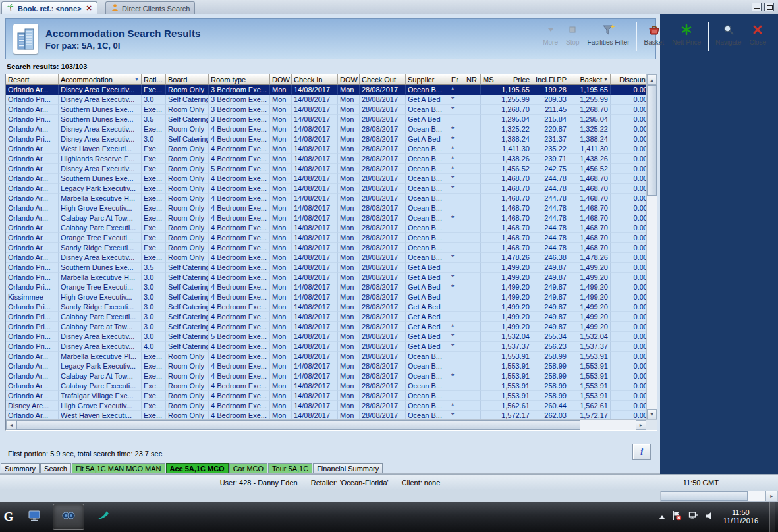 Image resolution: width=778 pixels, height=532 pixels. Describe the element at coordinates (326, 298) in the screenshot. I see `table-row: KissimmeeHigh Grove Executiv...3.0Self C…` at that location.